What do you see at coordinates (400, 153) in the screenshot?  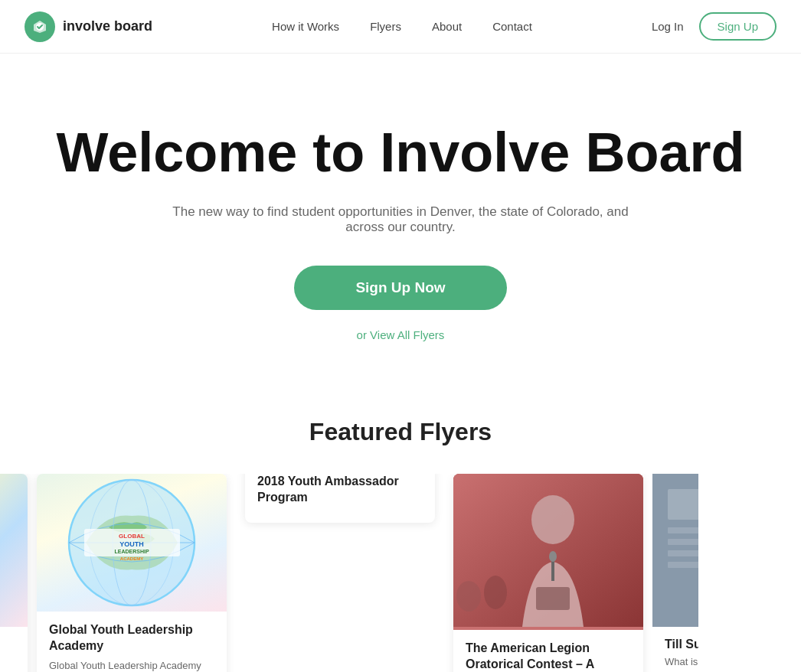 I see `hero-title: Welcome to Involve Board` at bounding box center [400, 153].